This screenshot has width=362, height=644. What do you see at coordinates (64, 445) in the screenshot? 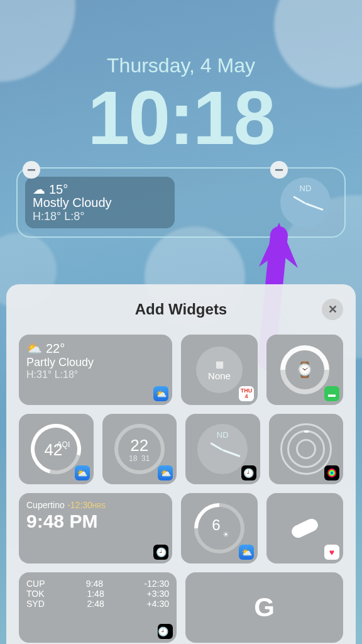
I see `aqi-label: AQI` at bounding box center [64, 445].